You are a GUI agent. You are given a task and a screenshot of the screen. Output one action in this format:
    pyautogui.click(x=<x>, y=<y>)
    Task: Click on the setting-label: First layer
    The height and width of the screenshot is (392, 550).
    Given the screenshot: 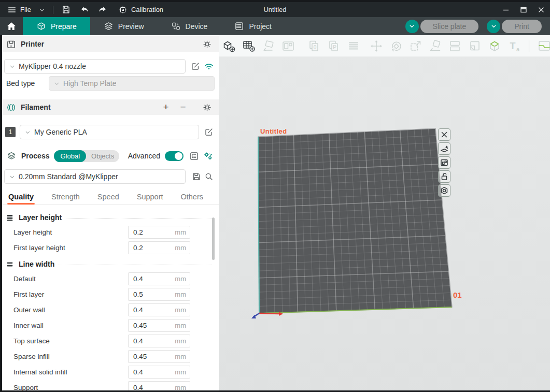 What is the action you would take?
    pyautogui.click(x=70, y=294)
    